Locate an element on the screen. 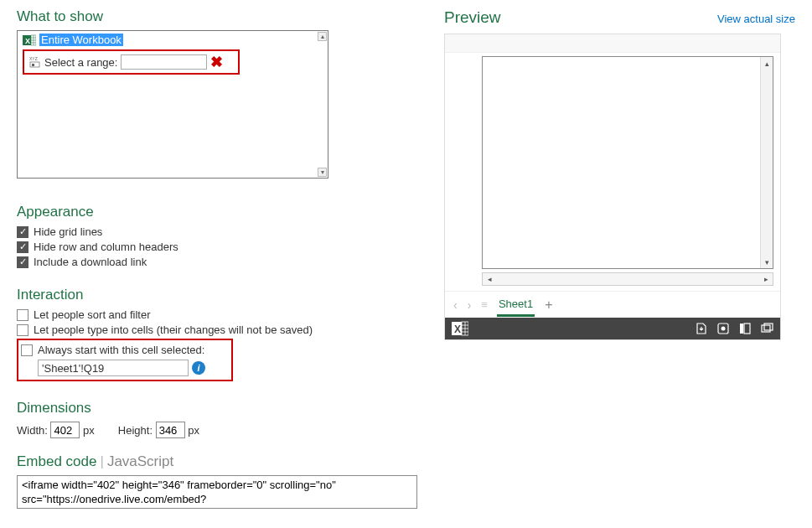 This screenshot has width=812, height=528. scroll-left-icon: ◂ is located at coordinates (489, 279).